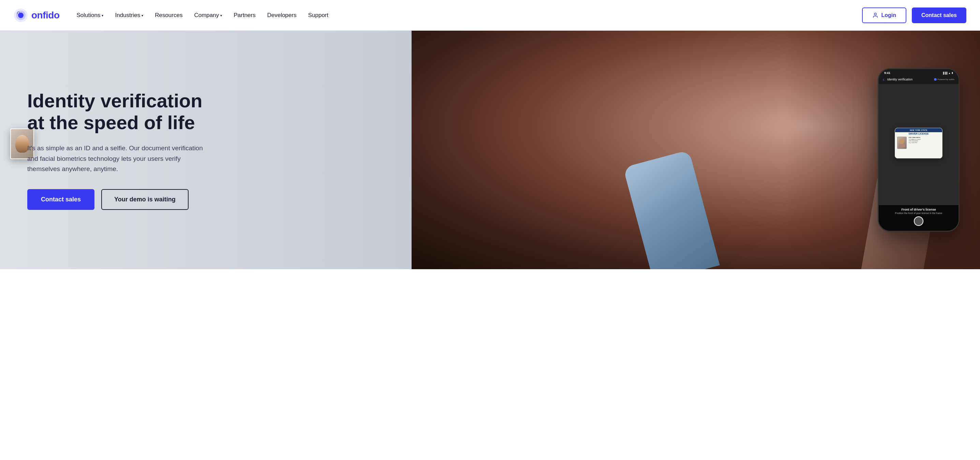 The image size is (980, 460). What do you see at coordinates (318, 15) in the screenshot?
I see `nav-item-support: Support` at bounding box center [318, 15].